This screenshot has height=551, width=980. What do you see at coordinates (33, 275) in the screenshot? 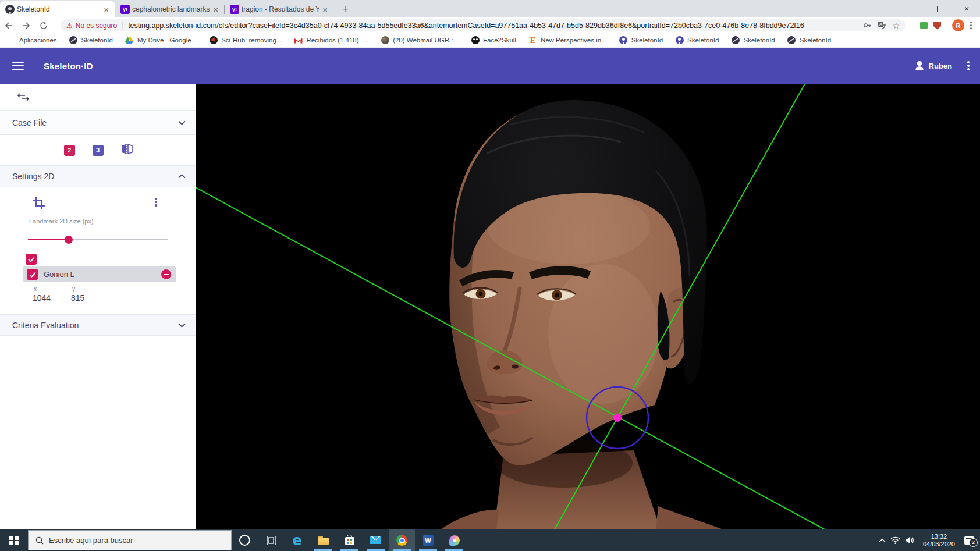
I see `landmark-checkbox` at bounding box center [33, 275].